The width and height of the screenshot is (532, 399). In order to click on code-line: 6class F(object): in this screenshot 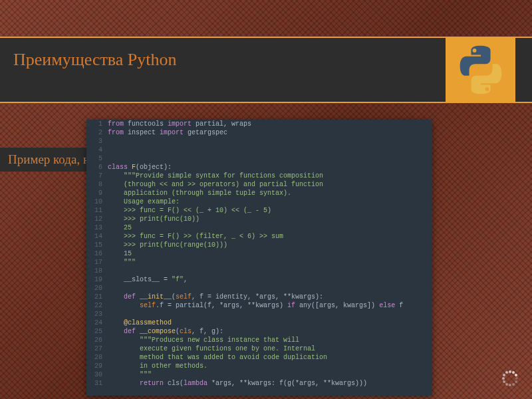, I will do `click(259, 168)`.